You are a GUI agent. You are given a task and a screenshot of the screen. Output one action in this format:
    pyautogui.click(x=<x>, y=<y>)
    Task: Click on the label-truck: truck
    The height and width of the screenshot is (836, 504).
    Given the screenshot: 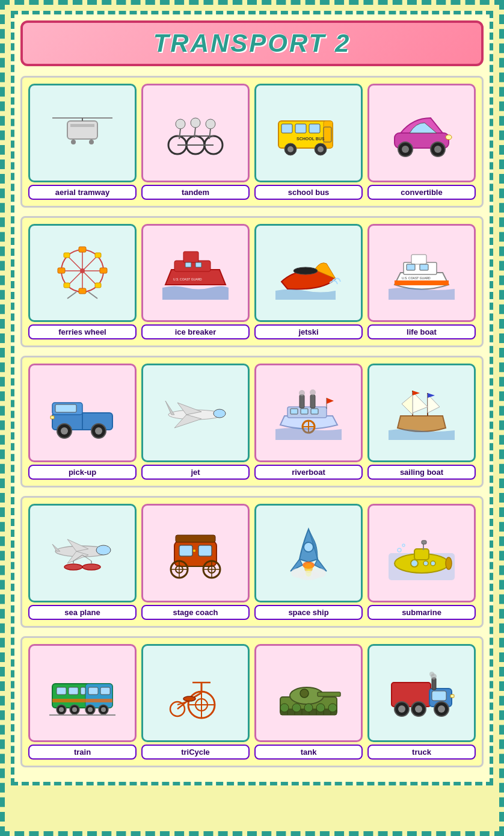 What is the action you would take?
    pyautogui.click(x=422, y=752)
    